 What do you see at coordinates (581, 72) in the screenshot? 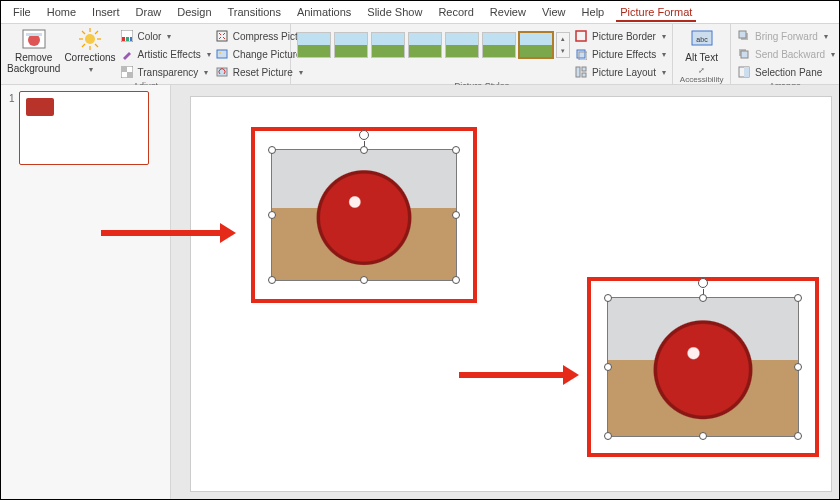
I see `layout-icon` at bounding box center [581, 72].